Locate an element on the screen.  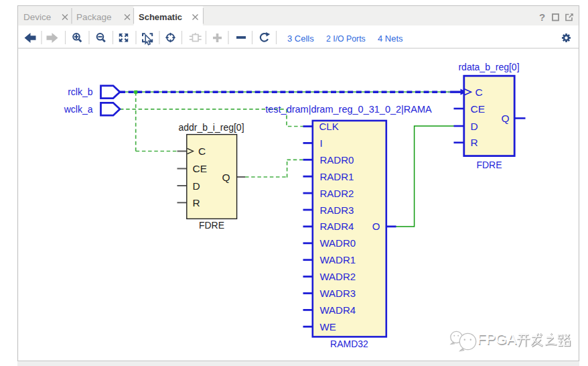
svg-text: I is located at coordinates (321, 143).